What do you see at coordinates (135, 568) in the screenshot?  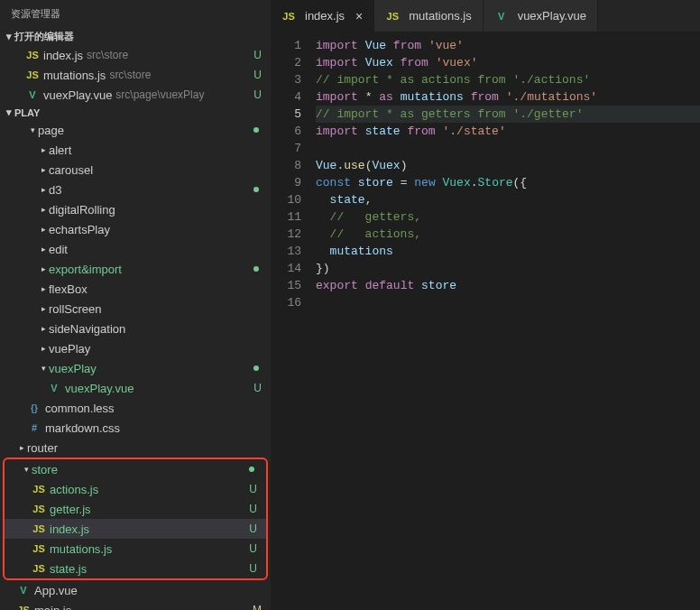 I see `file-item: JSstate.jsU` at bounding box center [135, 568].